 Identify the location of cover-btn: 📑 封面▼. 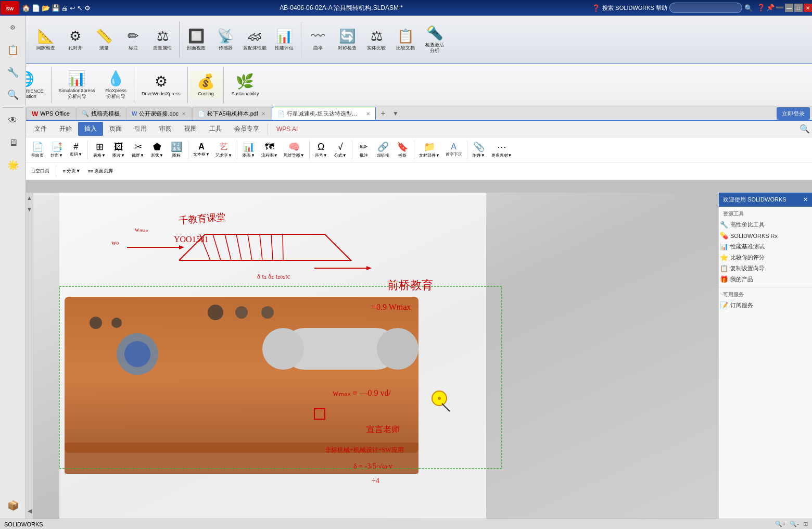
(57, 150).